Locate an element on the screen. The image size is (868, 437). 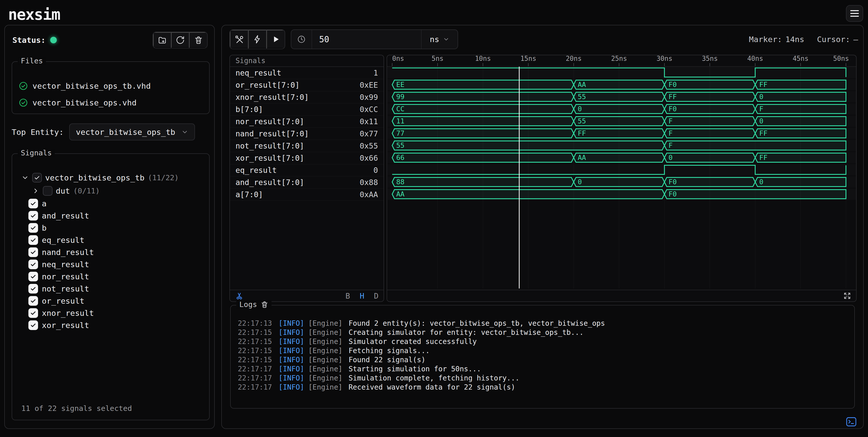
signal-checkbox-b is located at coordinates (33, 228).